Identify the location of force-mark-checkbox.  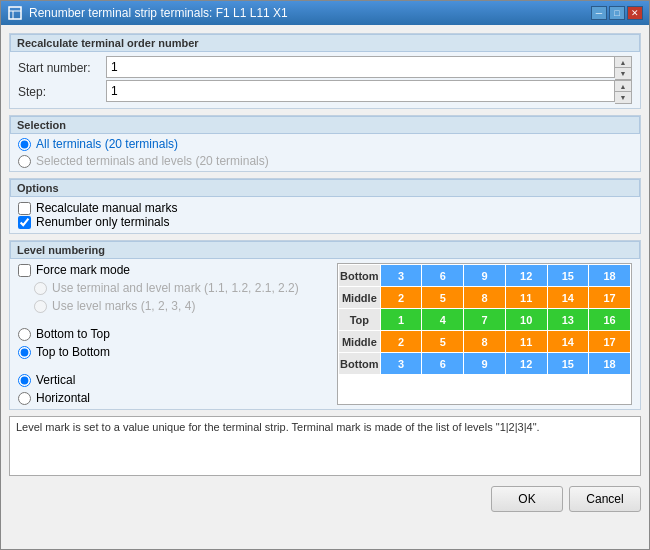
(24, 270).